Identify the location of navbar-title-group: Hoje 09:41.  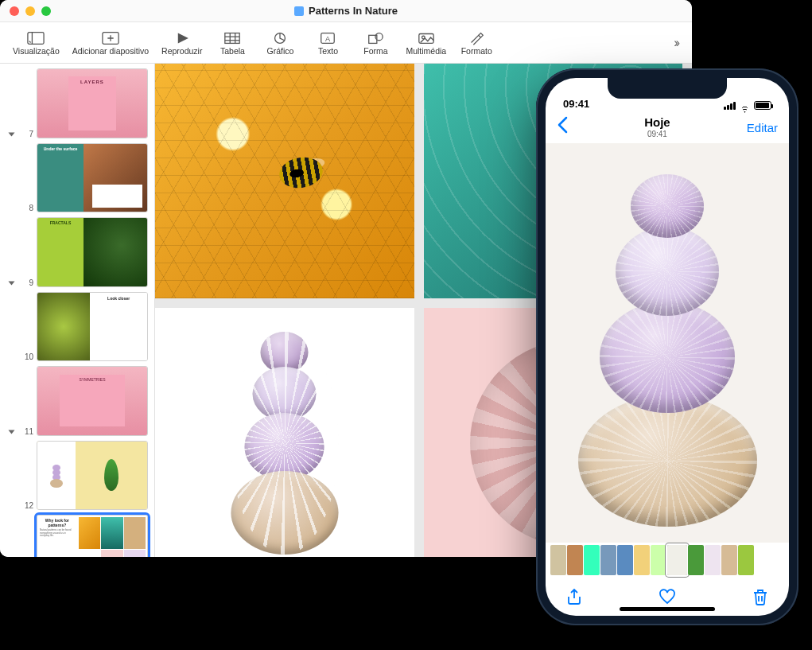
(657, 127).